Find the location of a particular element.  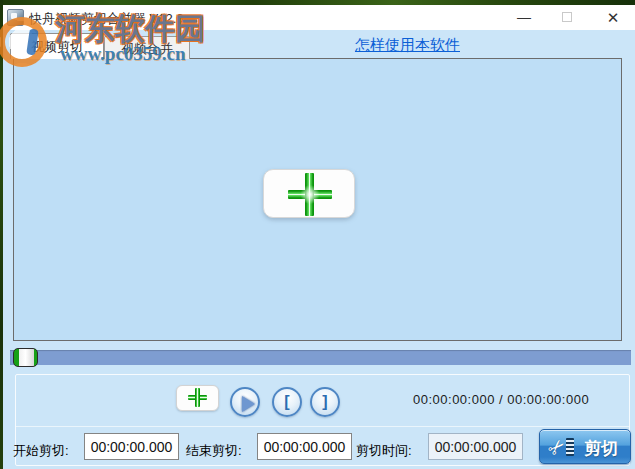

play-button is located at coordinates (245, 402).